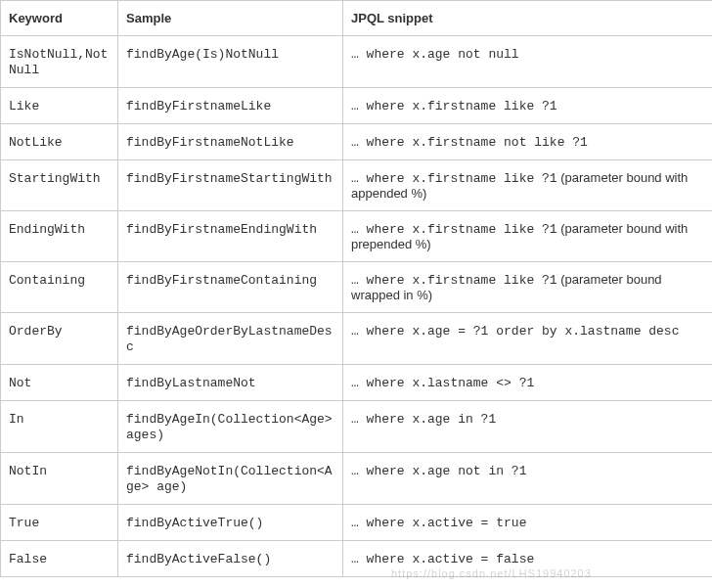 The width and height of the screenshot is (712, 588). What do you see at coordinates (229, 479) in the screenshot?
I see `cell-sample: findByAgeNotIn(Collection<Age> age)` at bounding box center [229, 479].